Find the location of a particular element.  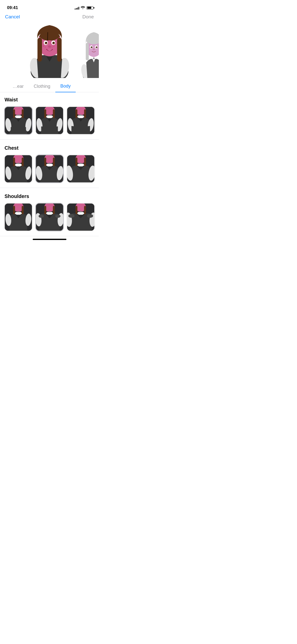

main-avatar is located at coordinates (50, 50).